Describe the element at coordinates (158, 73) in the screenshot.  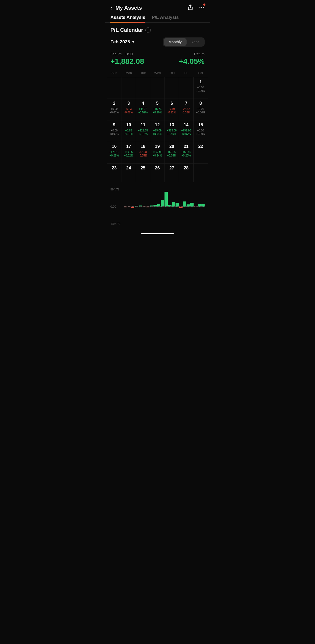
I see `calendar-header: SunMonTueWedThuFriSat` at that location.